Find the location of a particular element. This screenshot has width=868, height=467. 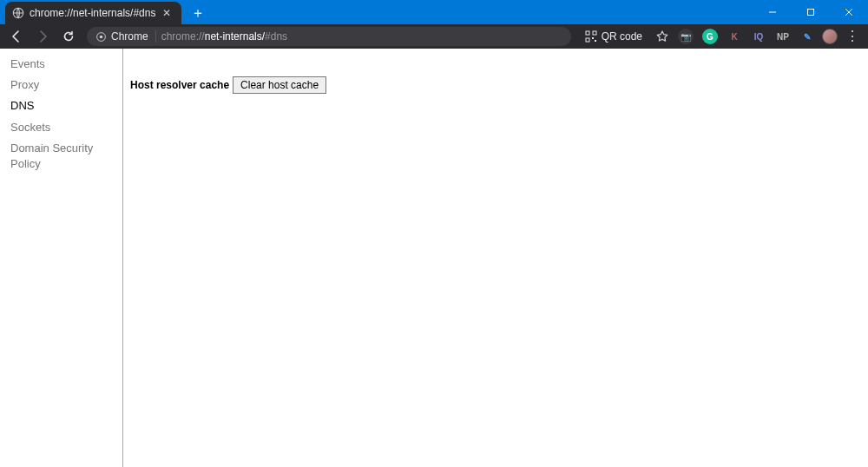

site-info-chip: Chrome is located at coordinates (126, 36).